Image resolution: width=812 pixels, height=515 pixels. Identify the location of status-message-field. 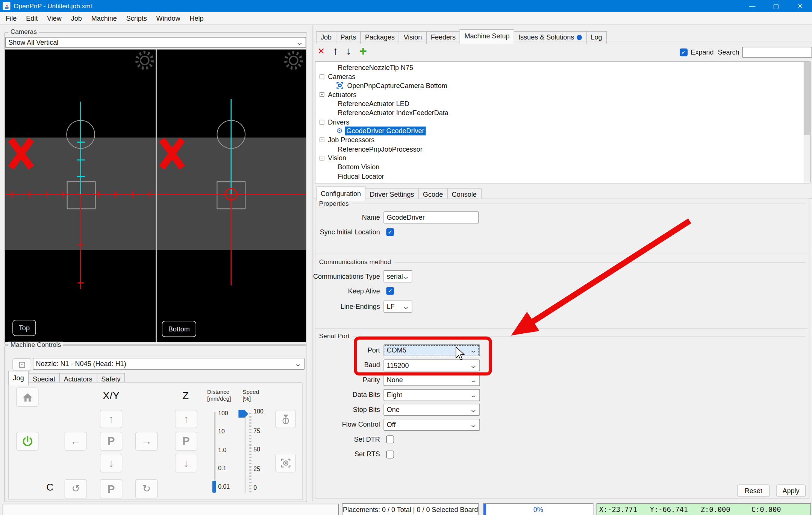
(171, 509).